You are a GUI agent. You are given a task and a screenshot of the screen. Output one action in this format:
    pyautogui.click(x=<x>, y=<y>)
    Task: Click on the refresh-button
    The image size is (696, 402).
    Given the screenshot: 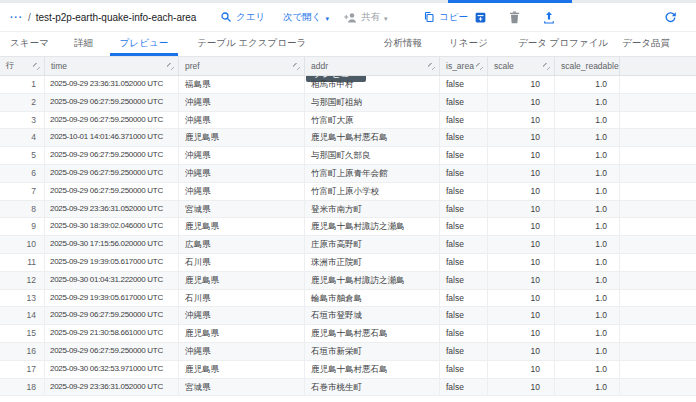 What is the action you would take?
    pyautogui.click(x=670, y=17)
    